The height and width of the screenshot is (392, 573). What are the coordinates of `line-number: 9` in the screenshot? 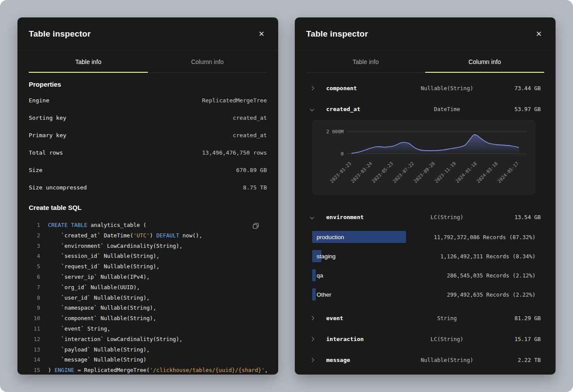 It's located at (34, 308).